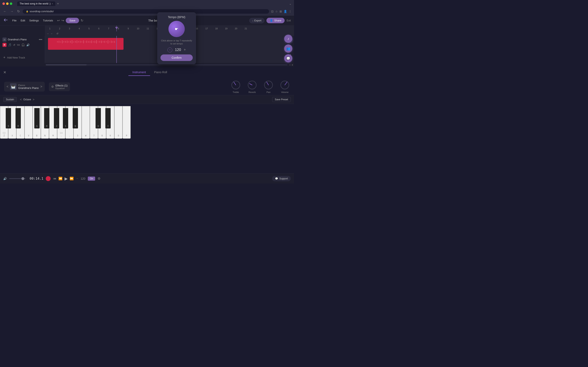  What do you see at coordinates (161, 72) in the screenshot?
I see `tab-piano-roll: Piano Roll` at bounding box center [161, 72].